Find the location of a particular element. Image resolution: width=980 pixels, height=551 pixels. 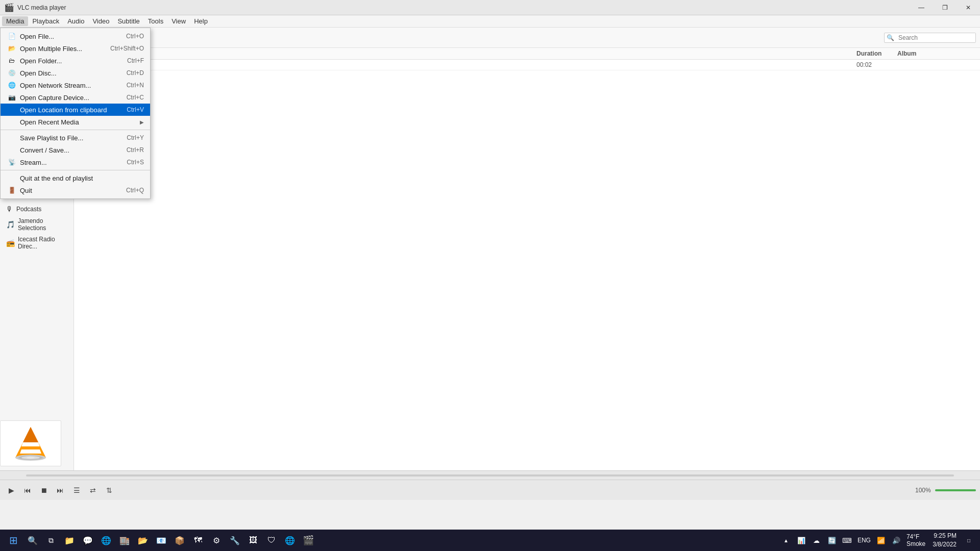

system-tray: ▲ 📊 ☁ 🔄 ⌨ ENG 📶 🔊 74°F Smoke 9:25 PM 3/8… is located at coordinates (877, 540).